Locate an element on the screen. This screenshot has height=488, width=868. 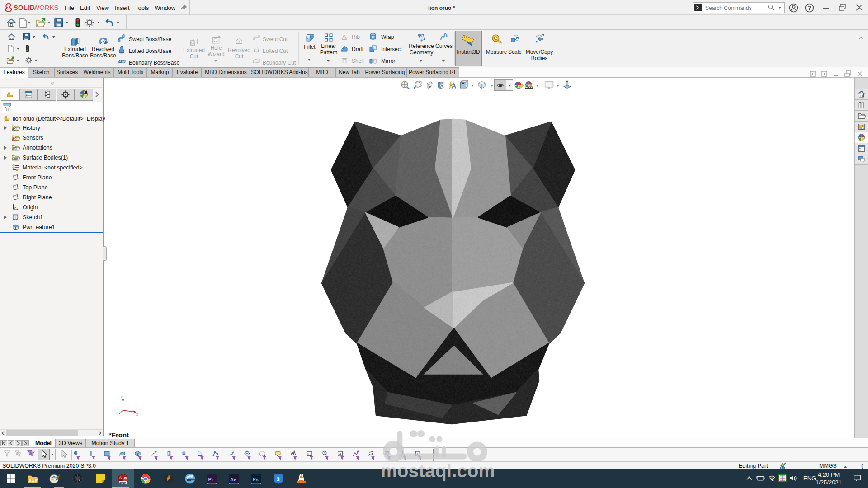
svg-text: X is located at coordinates (137, 415).